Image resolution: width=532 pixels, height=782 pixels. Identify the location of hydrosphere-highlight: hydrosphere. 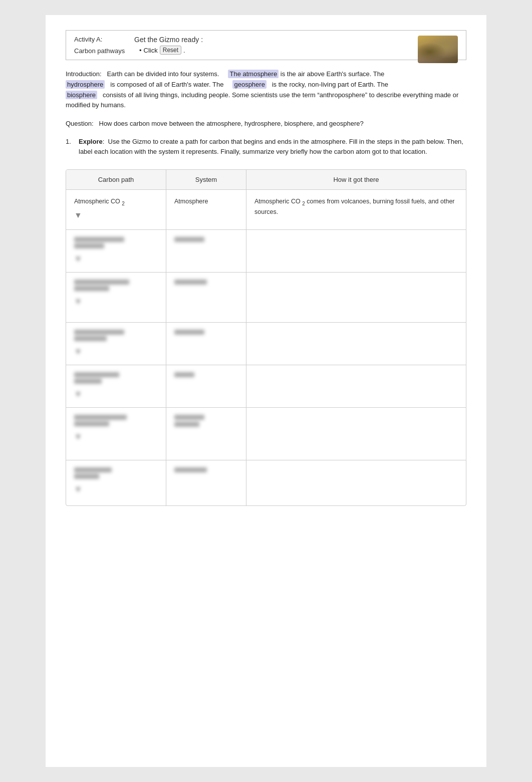
(85, 84).